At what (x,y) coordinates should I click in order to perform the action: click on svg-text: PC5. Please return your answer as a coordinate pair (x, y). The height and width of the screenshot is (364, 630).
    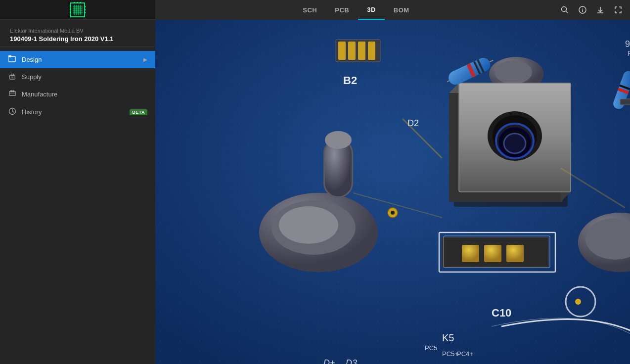
    Looking at the image, I should click on (431, 348).